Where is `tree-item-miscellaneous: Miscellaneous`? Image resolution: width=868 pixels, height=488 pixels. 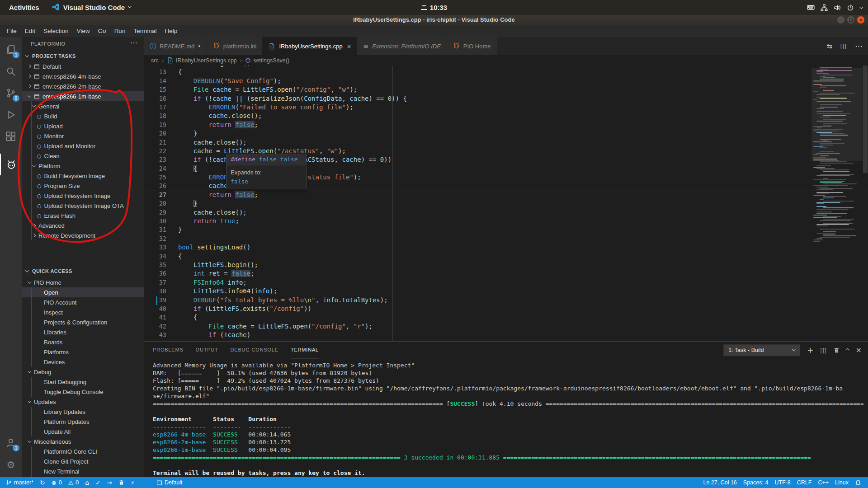
tree-item-miscellaneous: Miscellaneous is located at coordinates (83, 441).